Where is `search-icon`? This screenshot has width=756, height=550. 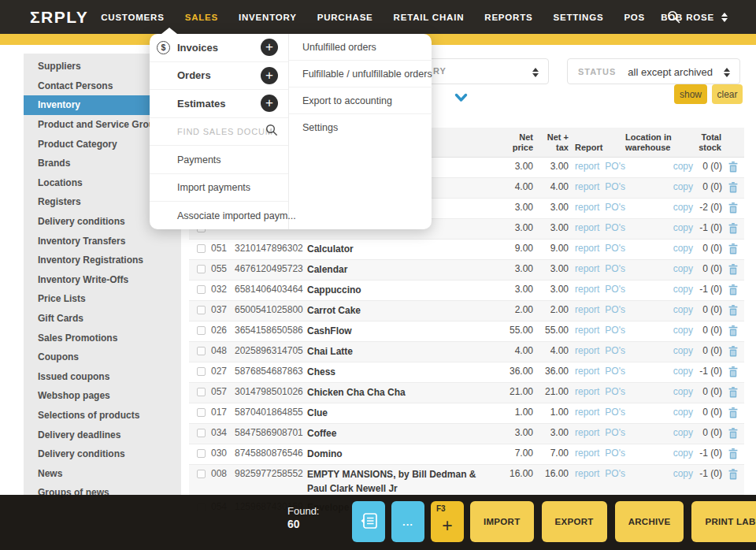
search-icon is located at coordinates (272, 132).